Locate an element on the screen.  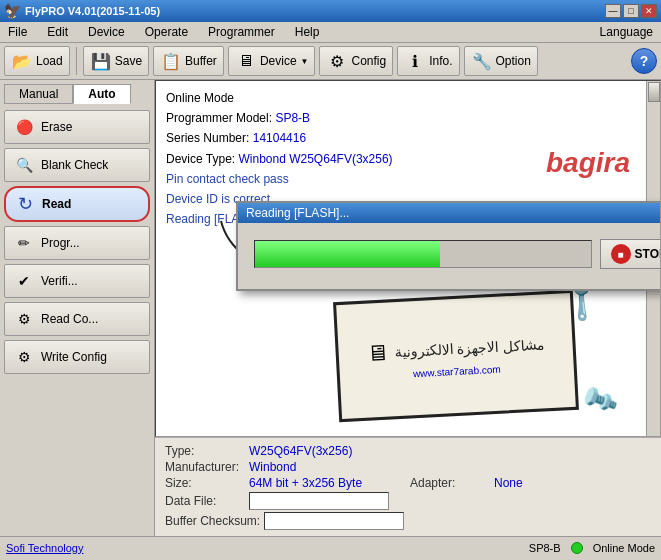
erase-icon: 🔴 is located at coordinates (24, 127).